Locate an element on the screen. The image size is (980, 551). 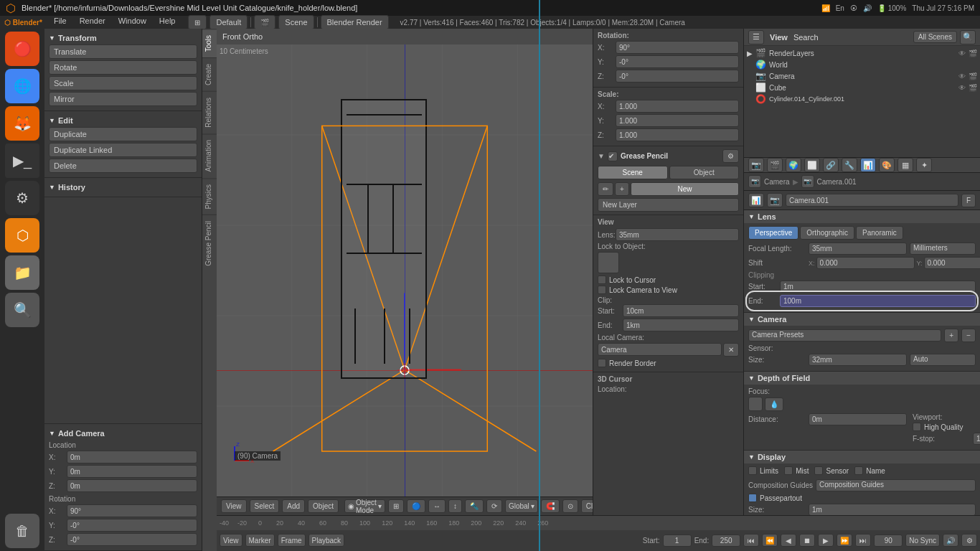
3d-cursor is located at coordinates (405, 370).